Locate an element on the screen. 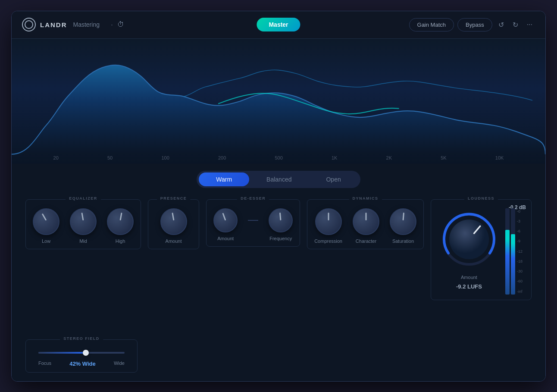  eq-mid-knob is located at coordinates (83, 222).